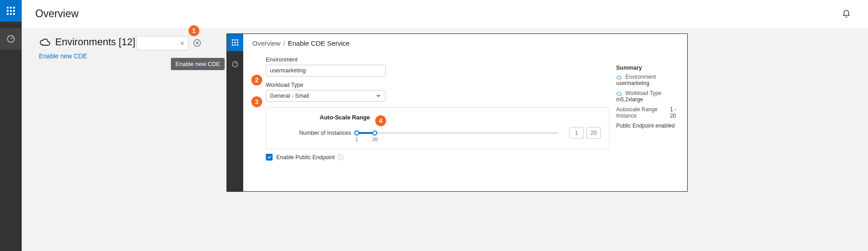 The image size is (868, 251). I want to click on summary-workload: Workload Type m5.2xlarge, so click(649, 96).